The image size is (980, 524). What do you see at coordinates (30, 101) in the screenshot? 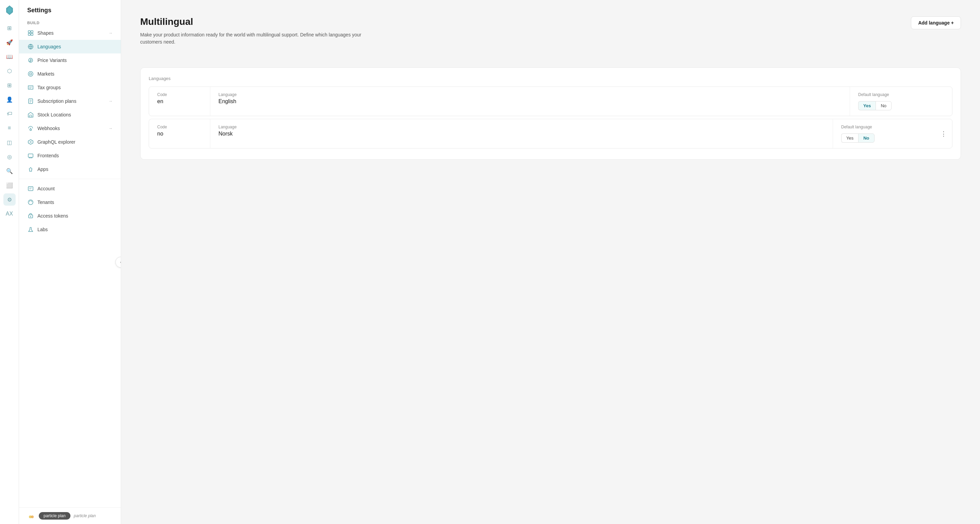
I see `subscription-plans-icon` at bounding box center [30, 101].